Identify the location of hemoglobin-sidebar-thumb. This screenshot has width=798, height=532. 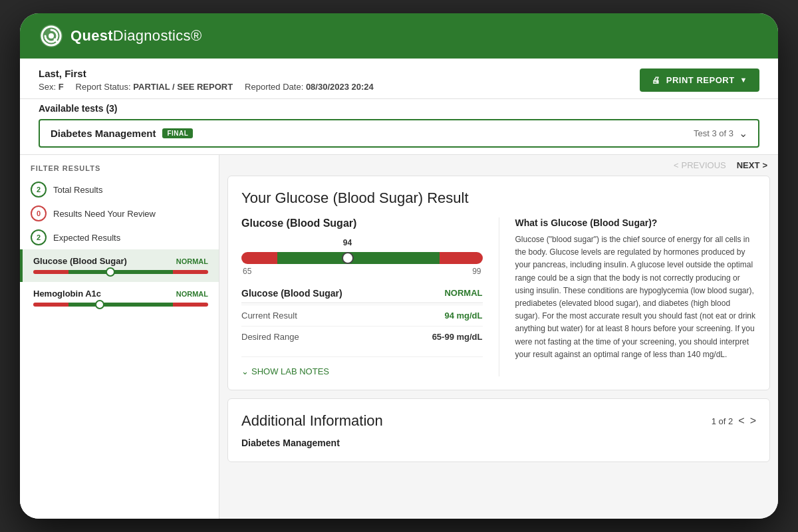
(100, 305).